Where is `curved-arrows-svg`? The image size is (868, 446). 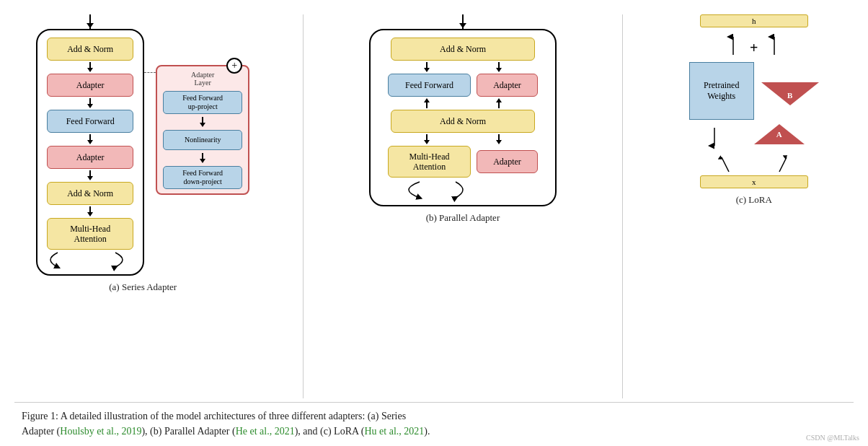 curved-arrows-svg is located at coordinates (90, 261).